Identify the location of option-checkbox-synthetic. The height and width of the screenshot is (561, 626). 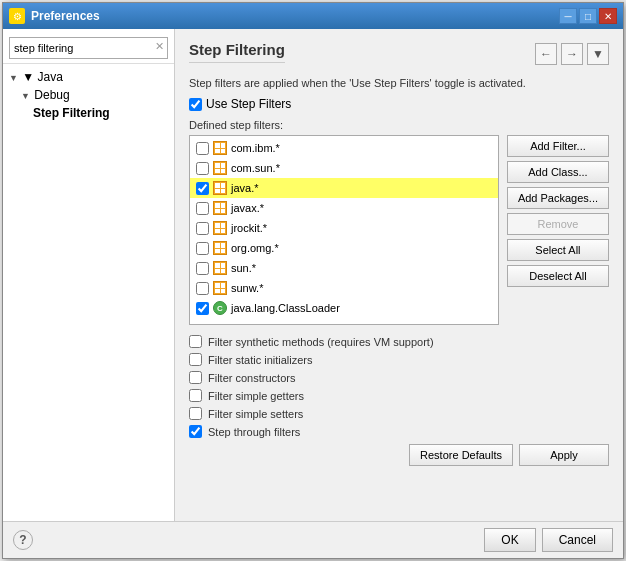
(196, 342).